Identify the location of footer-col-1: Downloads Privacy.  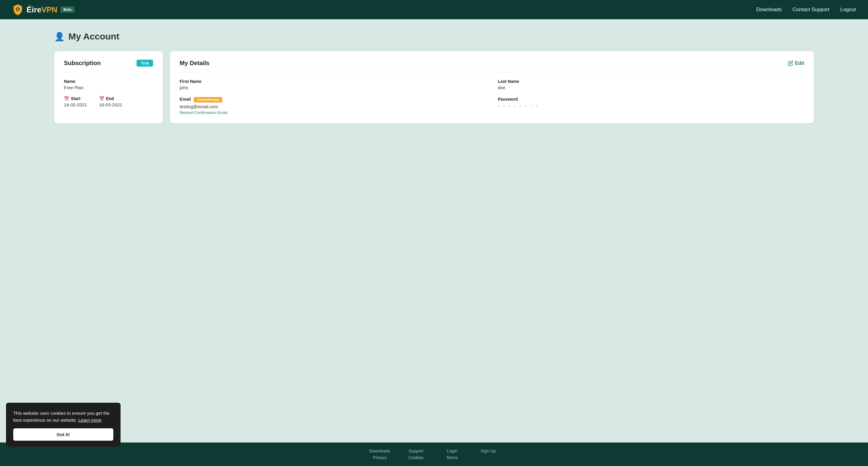
(380, 454).